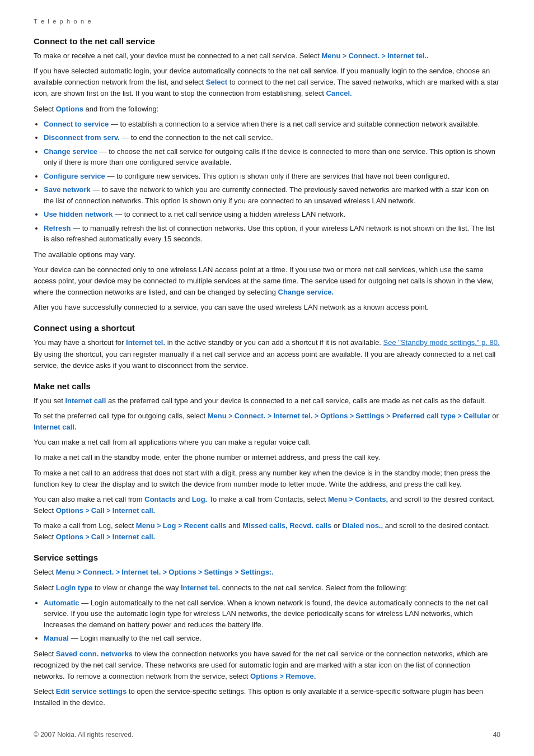 The width and height of the screenshot is (534, 756). Describe the element at coordinates (331, 56) in the screenshot. I see `menu-link: Menu` at that location.